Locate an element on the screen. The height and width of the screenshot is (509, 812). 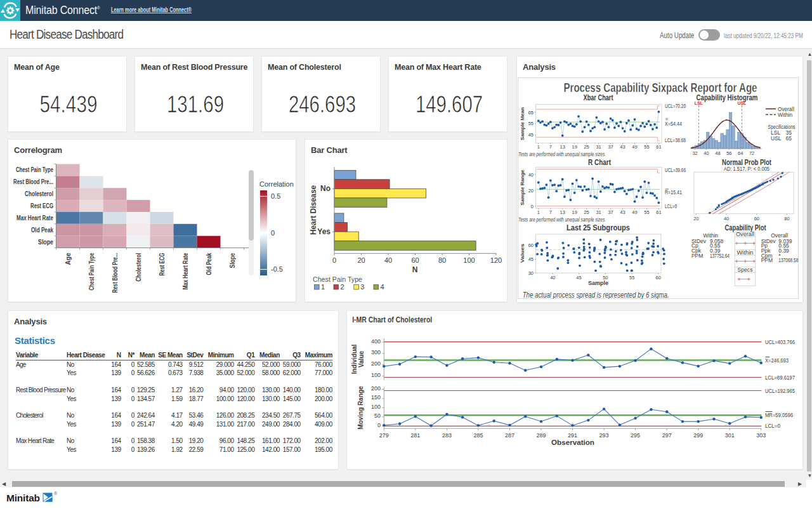
svg-text: 400 is located at coordinates (376, 341).